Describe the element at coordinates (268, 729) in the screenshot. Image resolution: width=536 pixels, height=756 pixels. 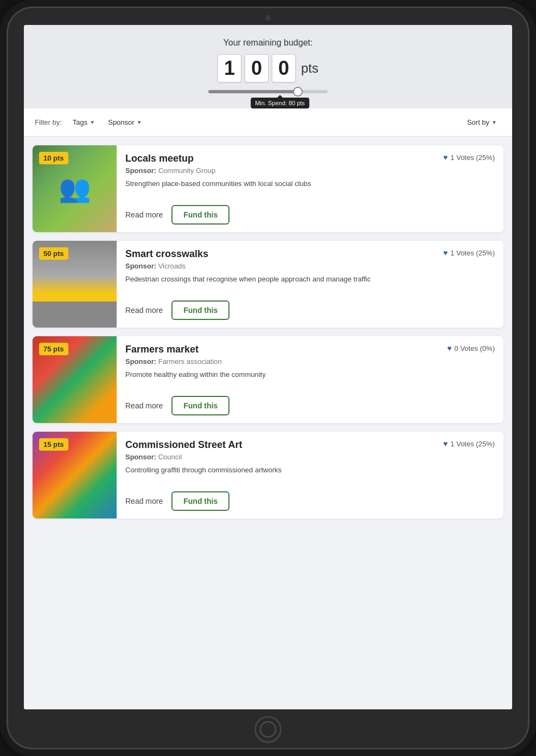
I see `home-button-inner` at that location.